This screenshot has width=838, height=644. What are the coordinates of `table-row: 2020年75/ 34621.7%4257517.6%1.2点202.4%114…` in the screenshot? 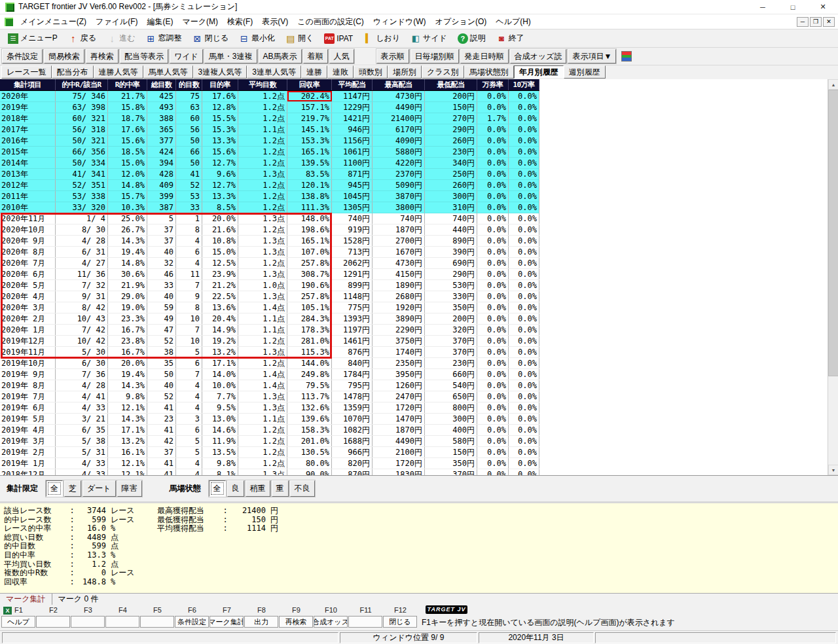 It's located at (270, 97).